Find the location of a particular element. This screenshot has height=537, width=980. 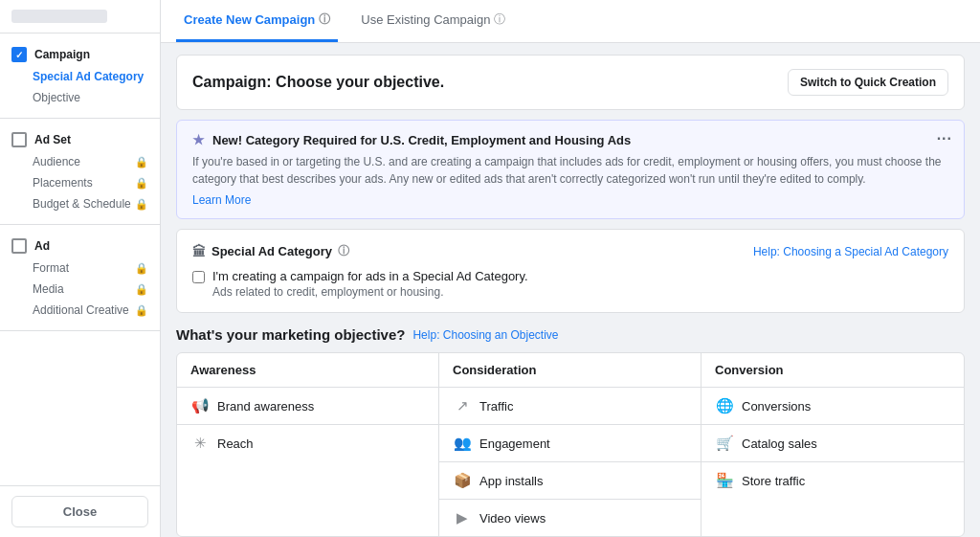

obj-item-store-traffic: 🏪 Store traffic is located at coordinates (833, 481).